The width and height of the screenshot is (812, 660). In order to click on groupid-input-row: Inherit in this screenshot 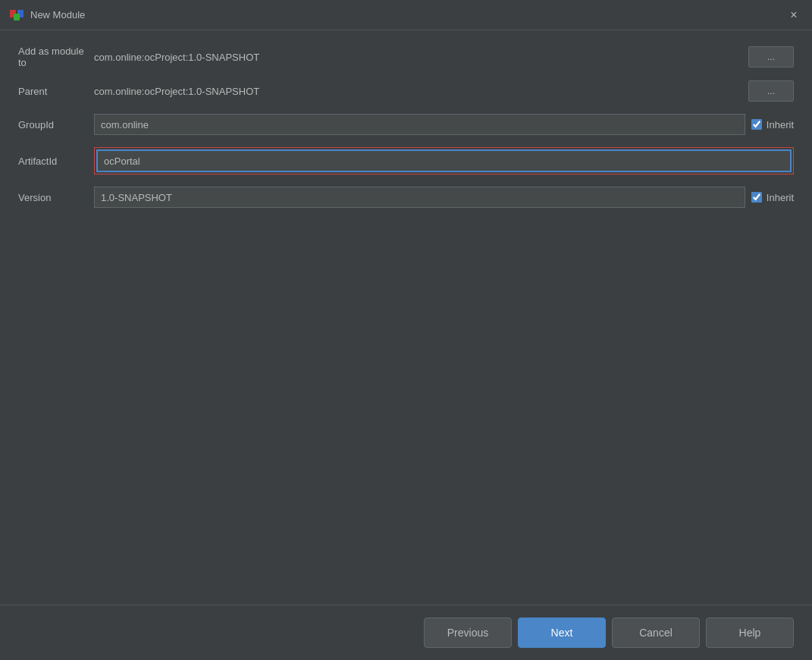, I will do `click(444, 124)`.